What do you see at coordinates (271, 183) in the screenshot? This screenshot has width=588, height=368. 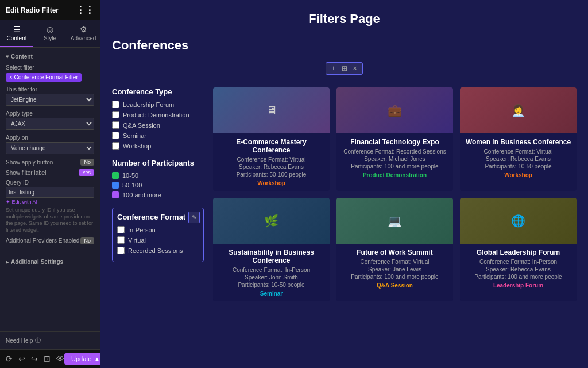 I see `card-1-tag: Workshop` at bounding box center [271, 183].